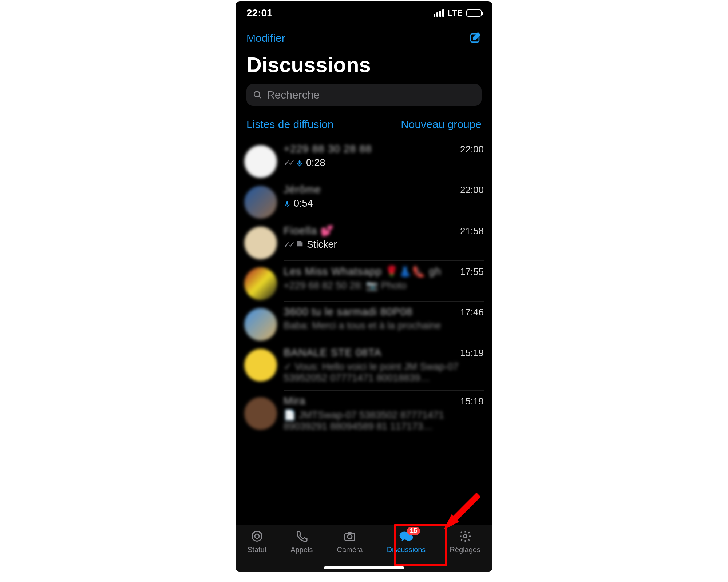  What do you see at coordinates (364, 415) in the screenshot?
I see `chat-row: Mira 15:19 📄 JMTSwap-07 5383502 87771471…` at bounding box center [364, 415].